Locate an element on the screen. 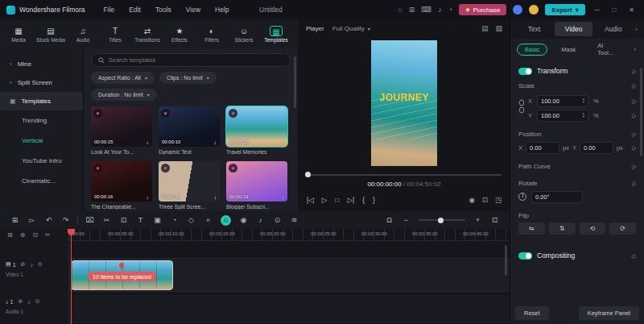 The image size is (644, 324). record-icon: ◉ is located at coordinates (243, 220).